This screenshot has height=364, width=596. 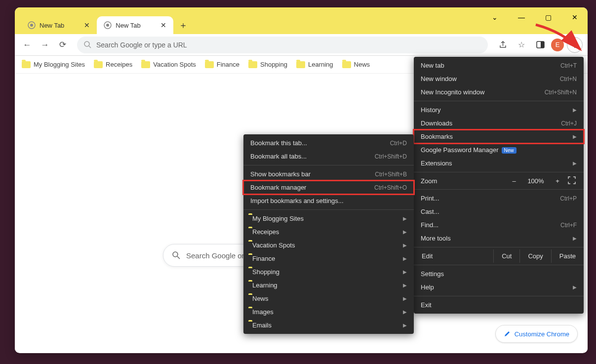 What do you see at coordinates (53, 64) in the screenshot?
I see `bookmark-folder: My Blogging Sites` at bounding box center [53, 64].